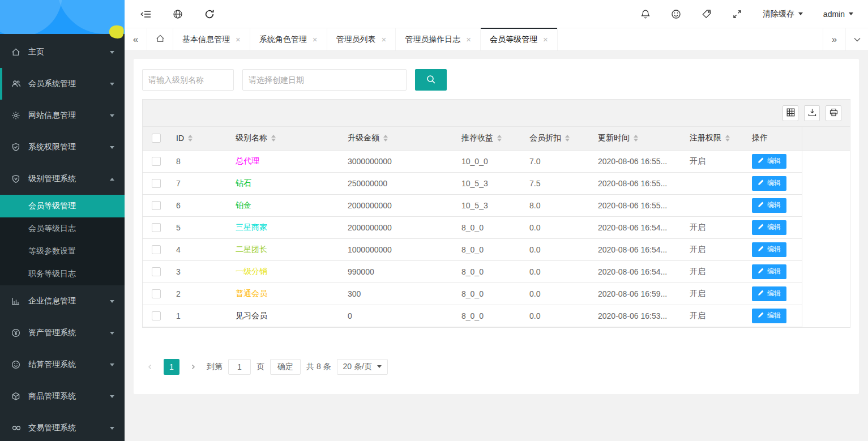 The width and height of the screenshot is (868, 445). I want to click on sidebar-item-home: 主页, so click(62, 52).